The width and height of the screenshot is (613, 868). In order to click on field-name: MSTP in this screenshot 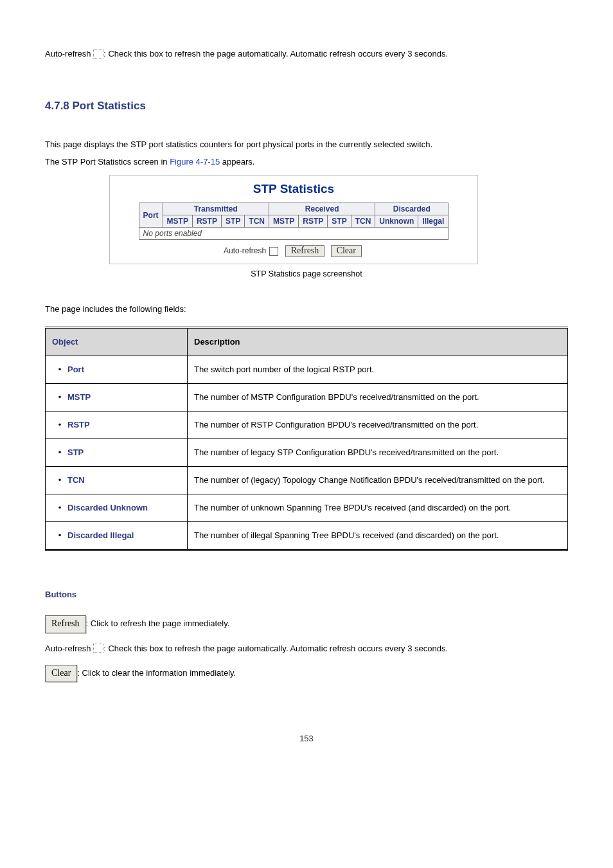, I will do `click(117, 397)`.